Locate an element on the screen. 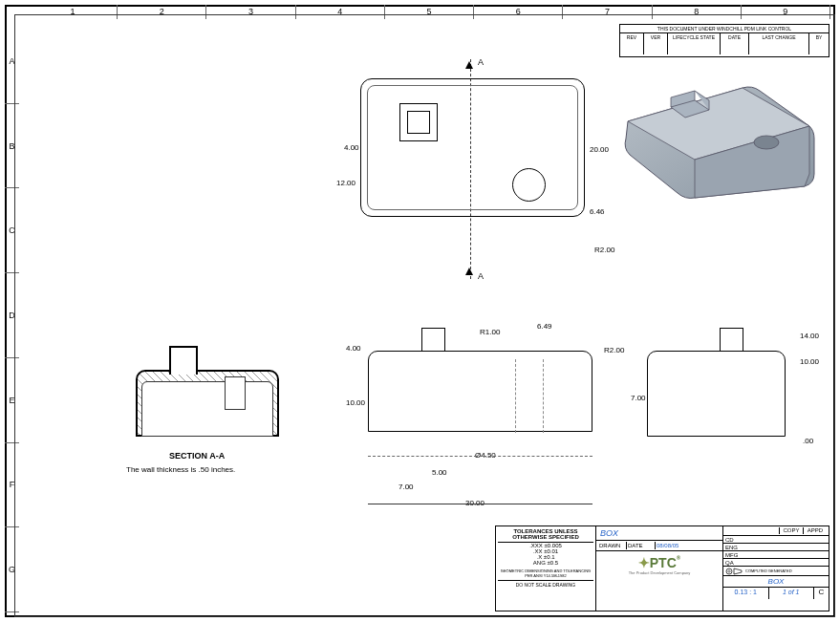  title-repeat: BOX is located at coordinates (776, 582).